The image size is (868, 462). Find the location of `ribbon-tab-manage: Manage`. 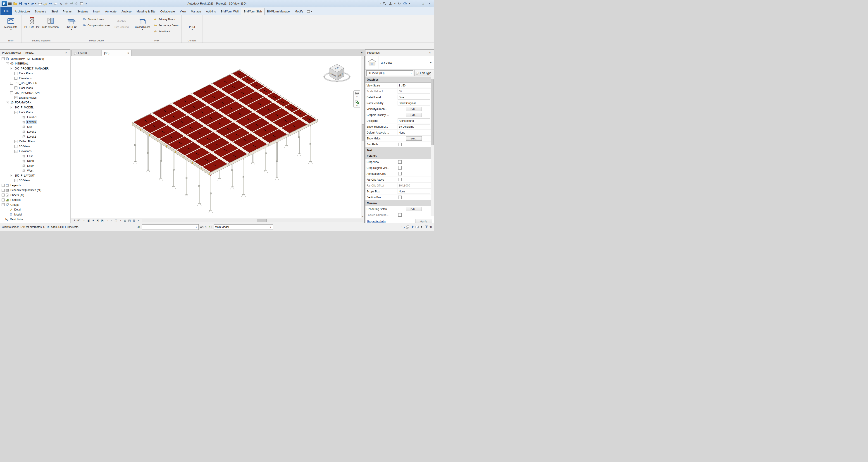

ribbon-tab-manage: Manage is located at coordinates (196, 11).